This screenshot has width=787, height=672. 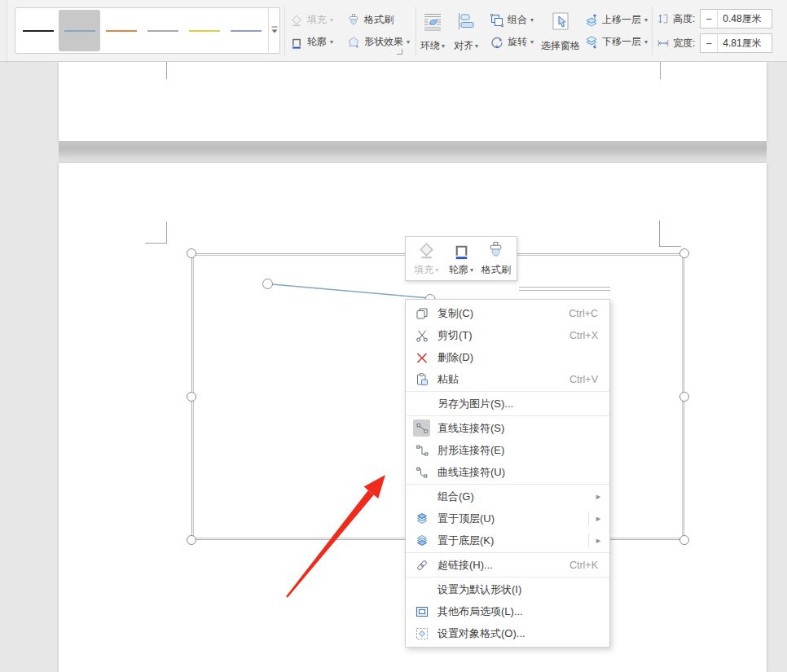 What do you see at coordinates (37, 31) in the screenshot?
I see `line-style-black` at bounding box center [37, 31].